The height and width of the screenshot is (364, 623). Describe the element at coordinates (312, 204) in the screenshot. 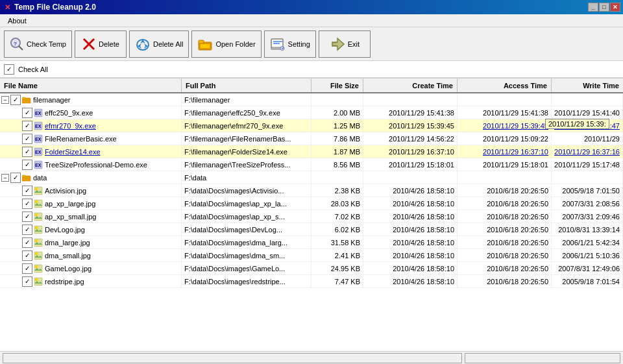

I see `table-row: ✓ap_xp_large.jpgF:\data\Docs\images\ap_x…` at that location.